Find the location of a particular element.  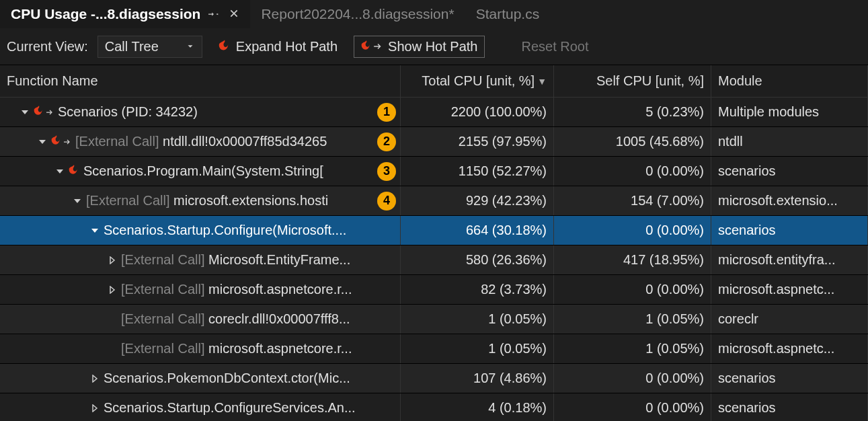

function-cell: Scenarios.Startup.Configure(Microsoft...… is located at coordinates (200, 230).